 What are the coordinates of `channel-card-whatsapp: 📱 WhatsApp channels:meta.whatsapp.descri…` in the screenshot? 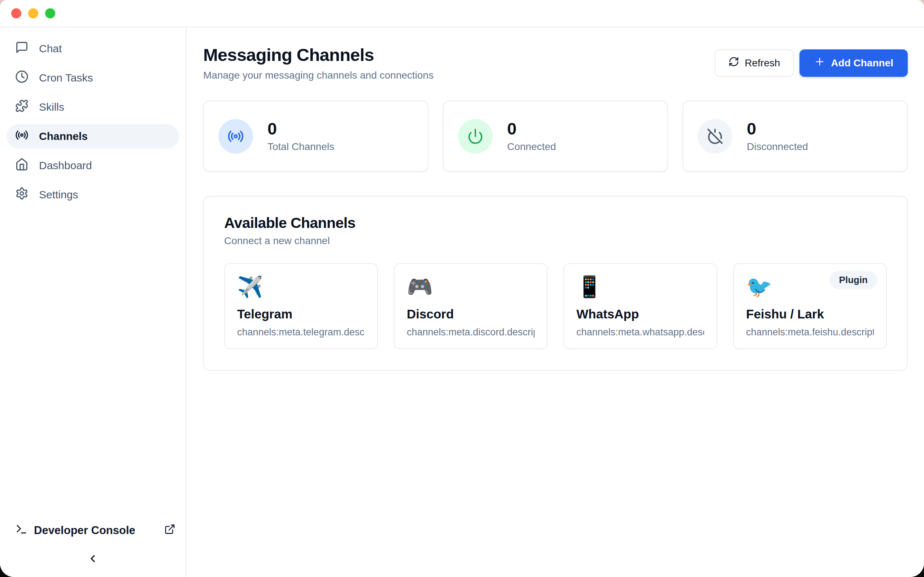 It's located at (640, 306).